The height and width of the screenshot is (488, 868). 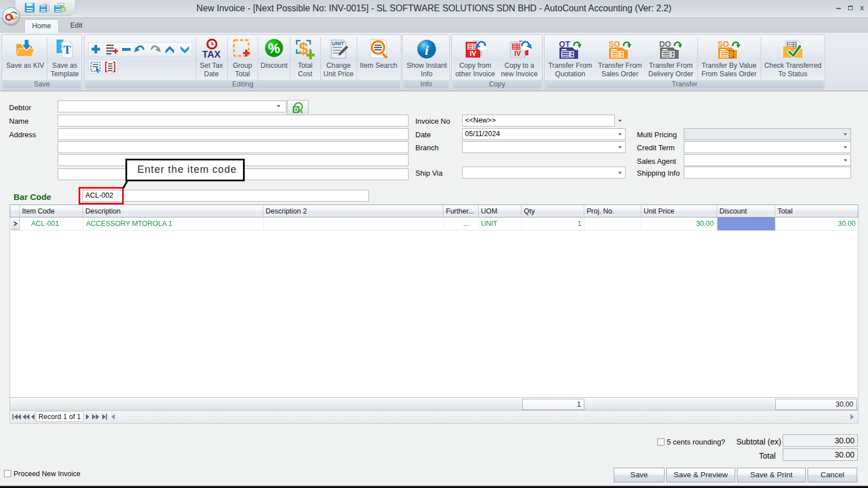 I want to click on svg-text: DO, so click(x=666, y=44).